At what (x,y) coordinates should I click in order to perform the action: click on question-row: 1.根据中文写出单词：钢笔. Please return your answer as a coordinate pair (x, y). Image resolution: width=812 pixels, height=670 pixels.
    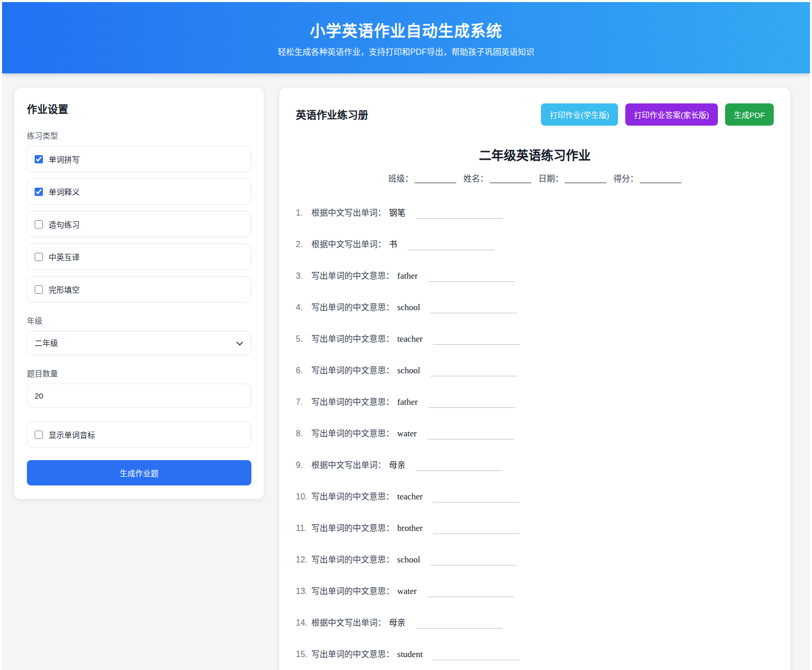
    Looking at the image, I should click on (535, 212).